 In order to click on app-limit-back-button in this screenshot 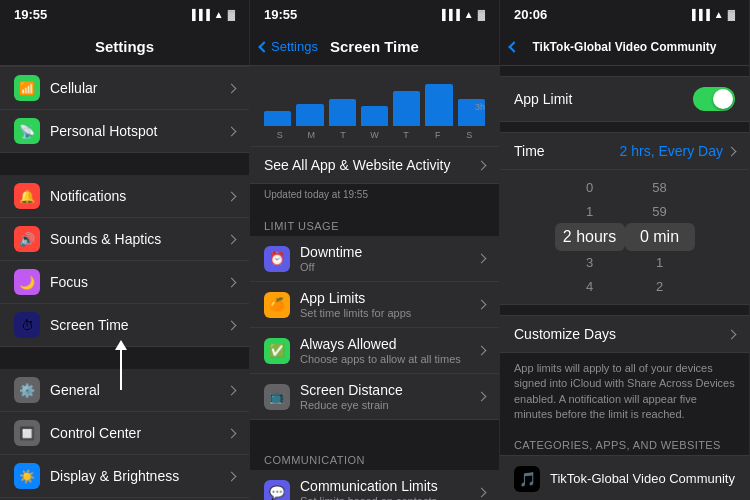, I will do `click(514, 47)`.